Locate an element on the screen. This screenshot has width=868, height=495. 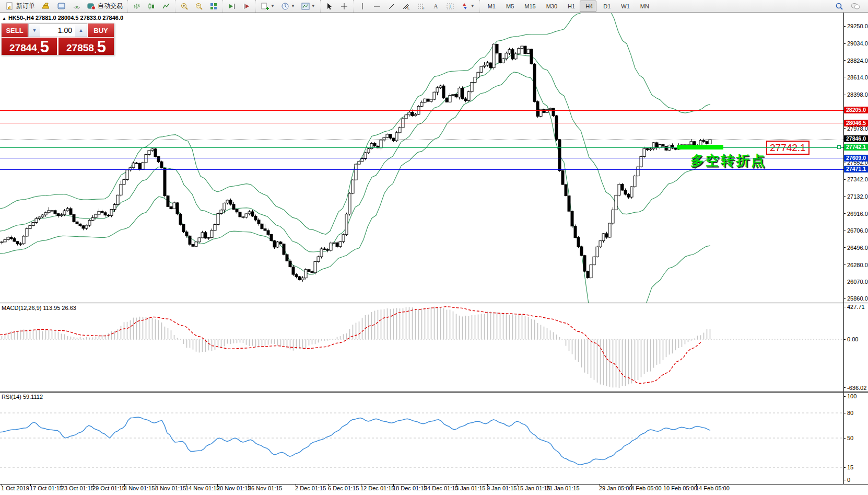
tf-d1-button: D1 is located at coordinates (606, 6).